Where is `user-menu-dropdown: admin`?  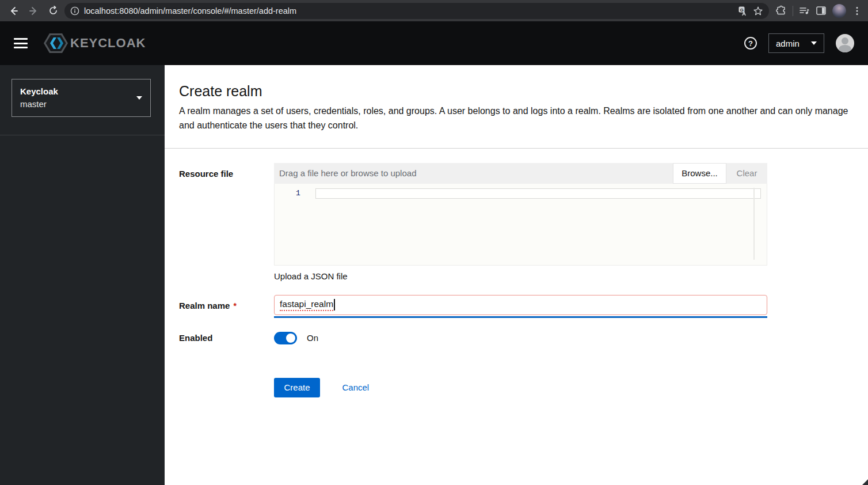 user-menu-dropdown: admin is located at coordinates (797, 43).